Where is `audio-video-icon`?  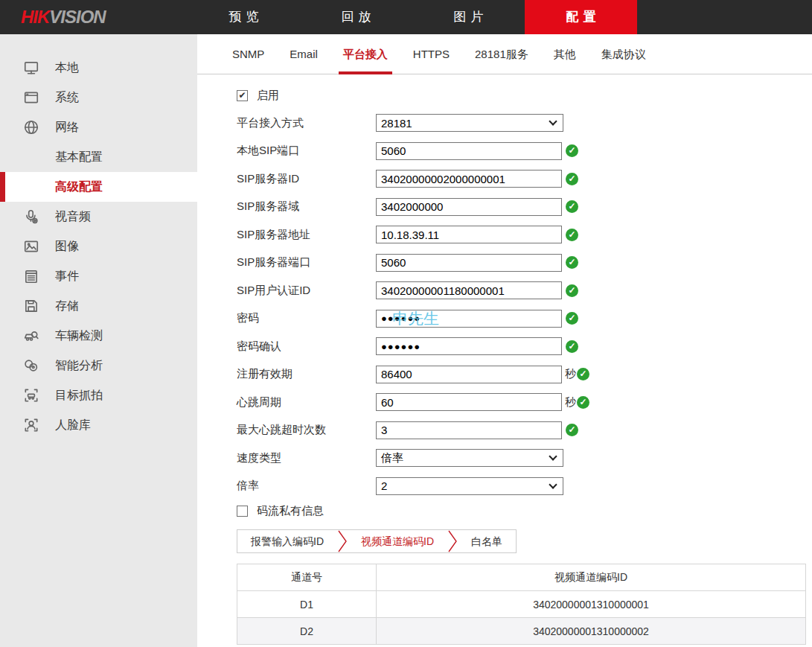 audio-video-icon is located at coordinates (31, 217).